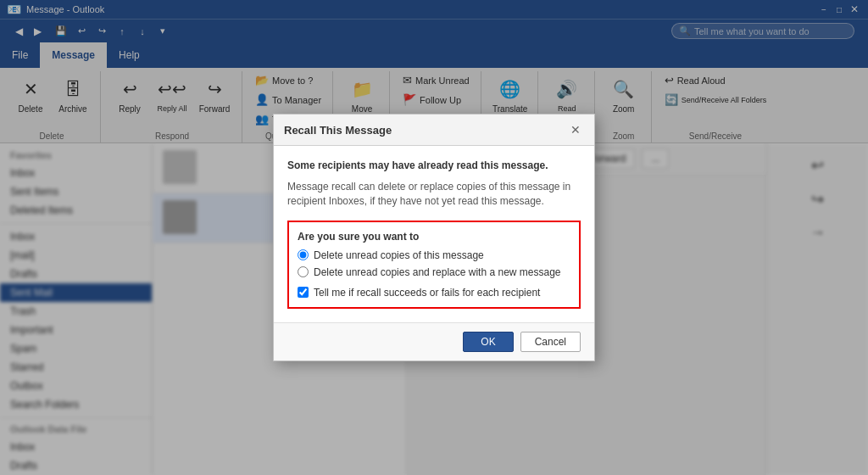  Describe the element at coordinates (434, 293) in the screenshot. I see `notify-checkbox-item: Tell me if recall succeeds or fails for …` at that location.